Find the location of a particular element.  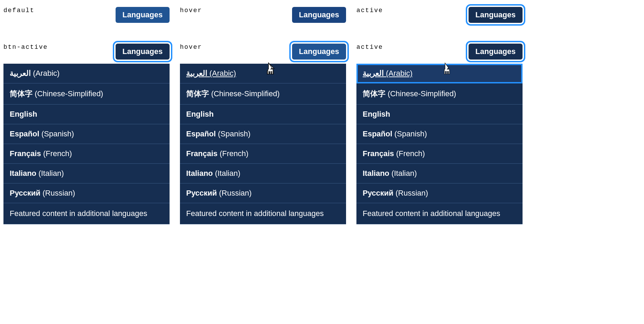

cell-active: active Languages is located at coordinates (439, 15).